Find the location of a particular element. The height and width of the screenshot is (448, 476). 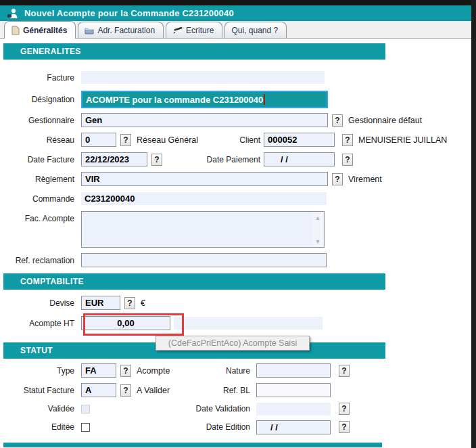

section-header-comptabilite: COMPTABILITE is located at coordinates (195, 282).